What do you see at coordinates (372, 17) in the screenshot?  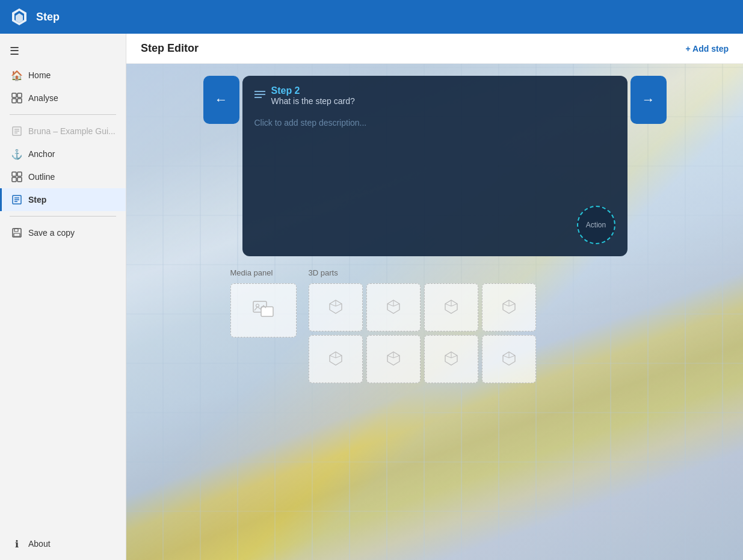 I see `top-bar: Step` at bounding box center [372, 17].